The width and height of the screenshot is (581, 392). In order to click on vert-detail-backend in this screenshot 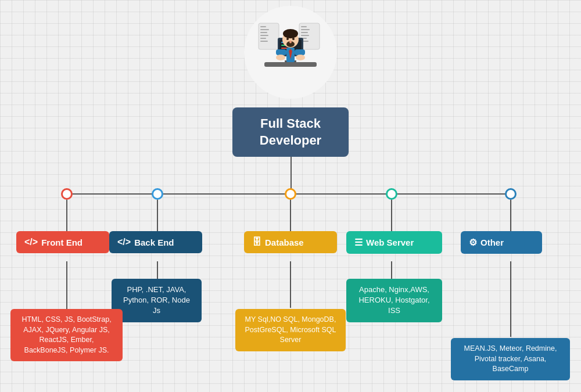, I will do `click(157, 270)`.